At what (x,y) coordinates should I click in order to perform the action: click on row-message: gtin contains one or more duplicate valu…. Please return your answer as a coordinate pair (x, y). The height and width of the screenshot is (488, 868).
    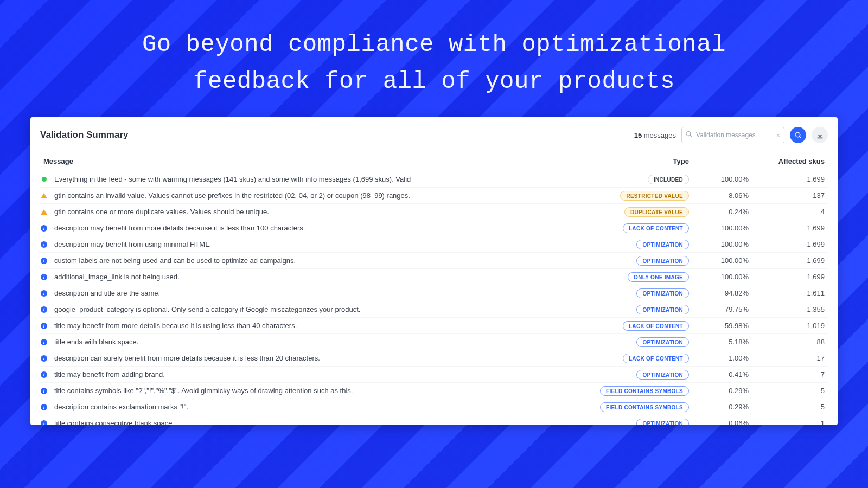
    Looking at the image, I should click on (162, 211).